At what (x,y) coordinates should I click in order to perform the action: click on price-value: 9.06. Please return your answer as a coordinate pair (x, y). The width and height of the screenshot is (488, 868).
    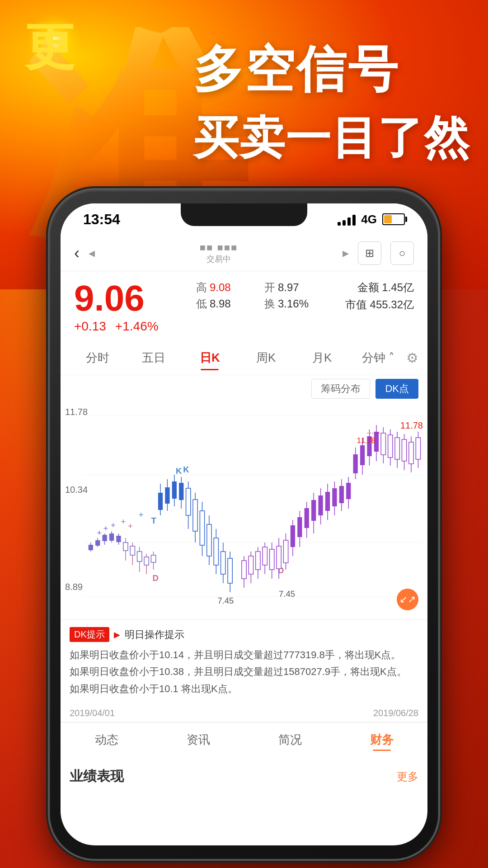
    Looking at the image, I should click on (124, 298).